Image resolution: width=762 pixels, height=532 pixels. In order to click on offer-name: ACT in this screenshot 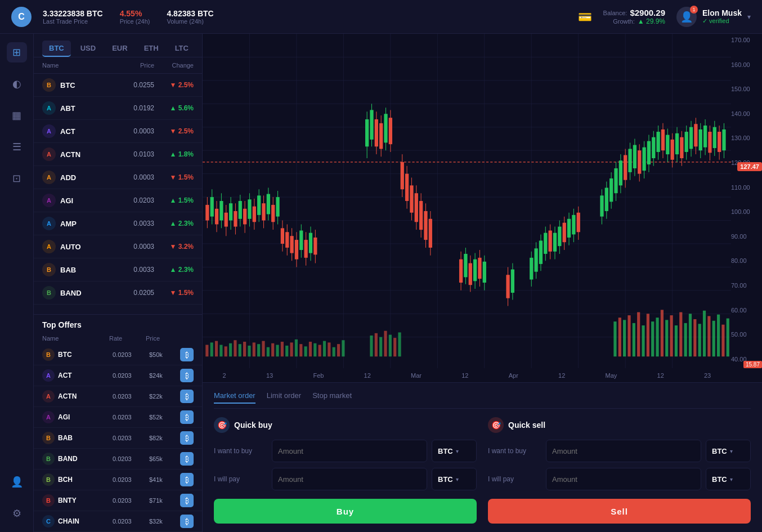, I will do `click(86, 375)`.